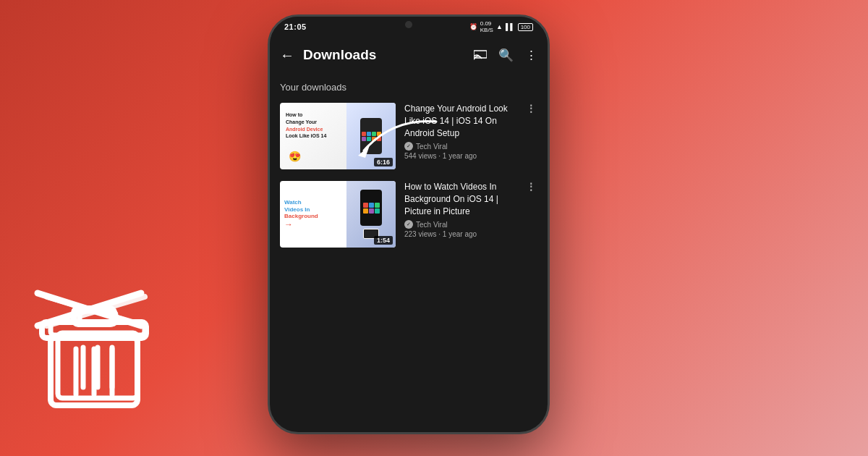  I want to click on age-2: 1 year ago, so click(460, 235).